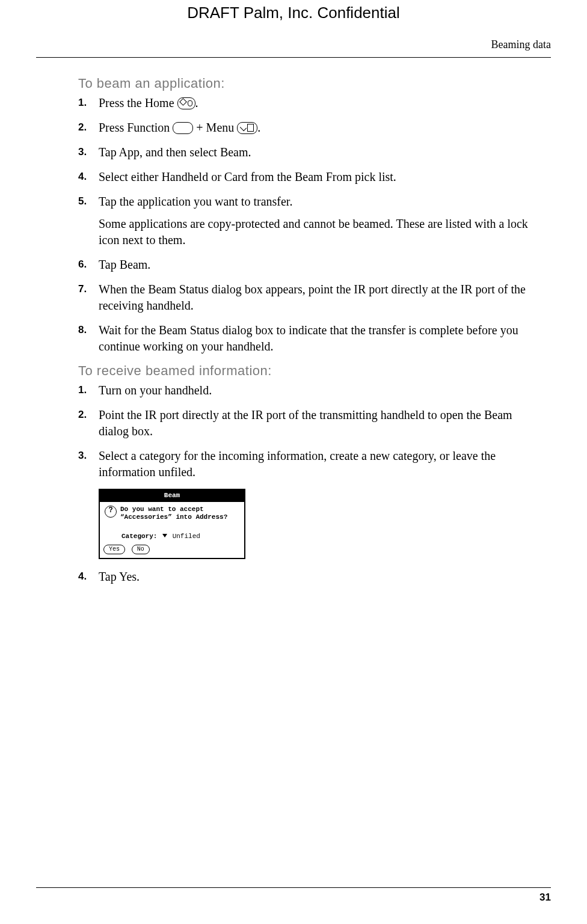  What do you see at coordinates (309, 423) in the screenshot?
I see `list-item: 2. Point the IR port directly at the IR …` at bounding box center [309, 423].